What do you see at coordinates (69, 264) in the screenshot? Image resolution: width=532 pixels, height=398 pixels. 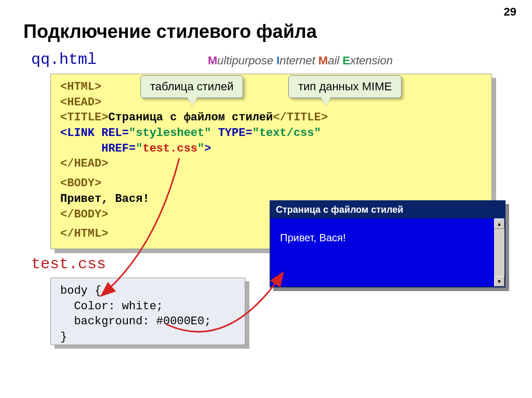 I see `filename-css: test.css` at bounding box center [69, 264].